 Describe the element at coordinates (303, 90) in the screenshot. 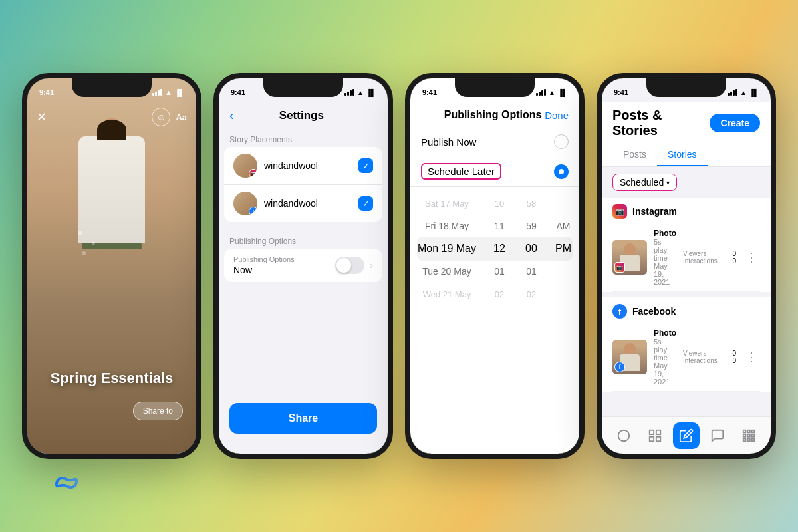

I see `status-bar-2: 9:41 ▲ ▐▌` at that location.